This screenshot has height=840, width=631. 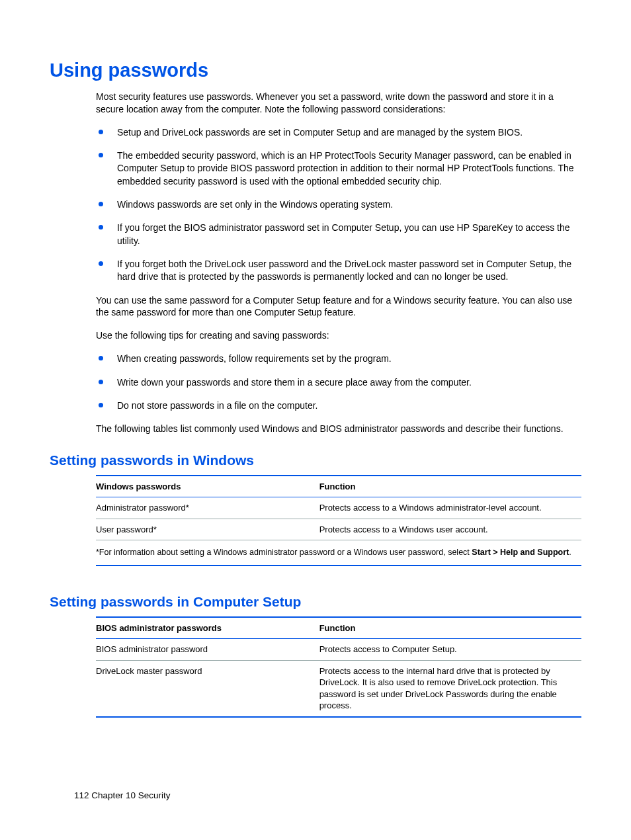 I want to click on list-item: Windows passwords are set only in the Wi…, so click(x=339, y=205).